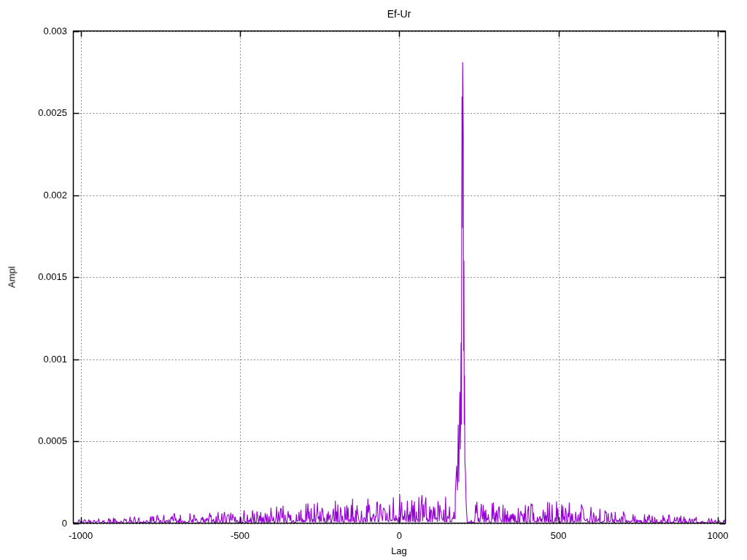 Image resolution: width=747 pixels, height=560 pixels. I want to click on chart-title: Ef-Ur, so click(399, 14).